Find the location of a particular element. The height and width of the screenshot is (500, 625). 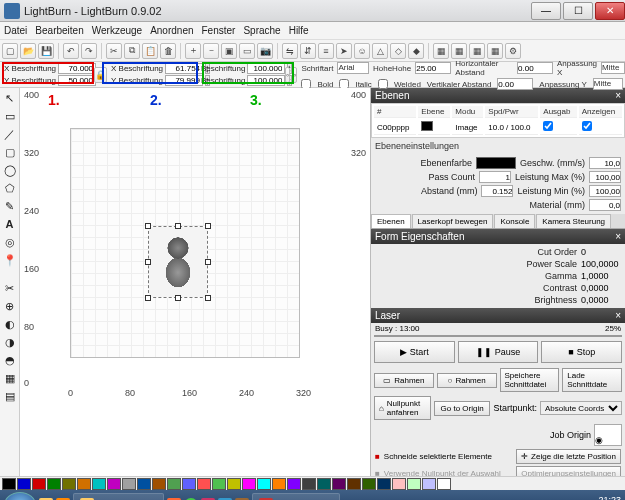

tool-b-icon: ◇ is located at coordinates (398, 51).